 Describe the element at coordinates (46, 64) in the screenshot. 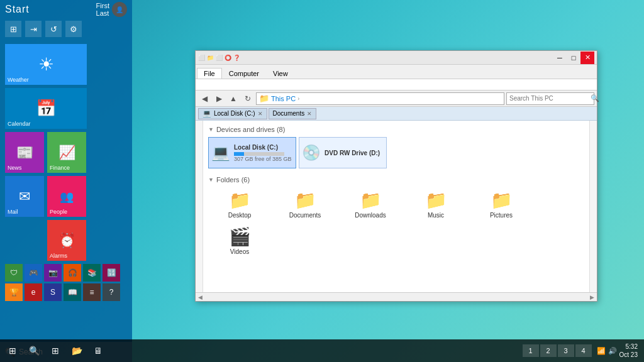

I see `weather-tile: ☀ Weather` at that location.